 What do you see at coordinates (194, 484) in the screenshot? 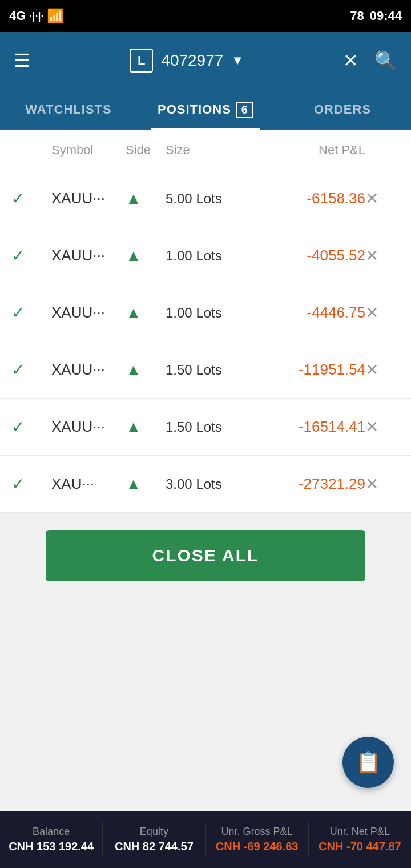
I see `size-text: 3.00 Lots` at bounding box center [194, 484].